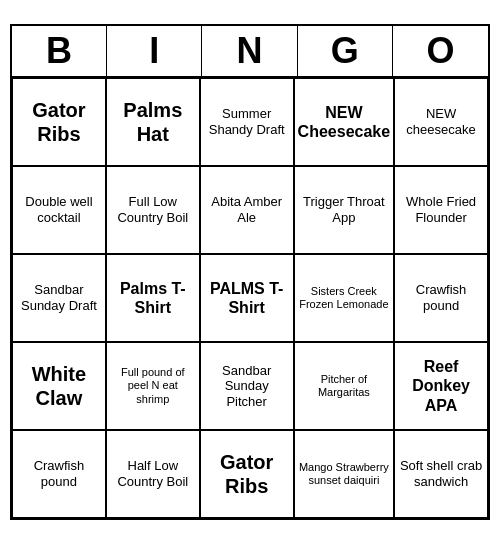  I want to click on bingo-cell-8: Trigger Throat App, so click(344, 210).